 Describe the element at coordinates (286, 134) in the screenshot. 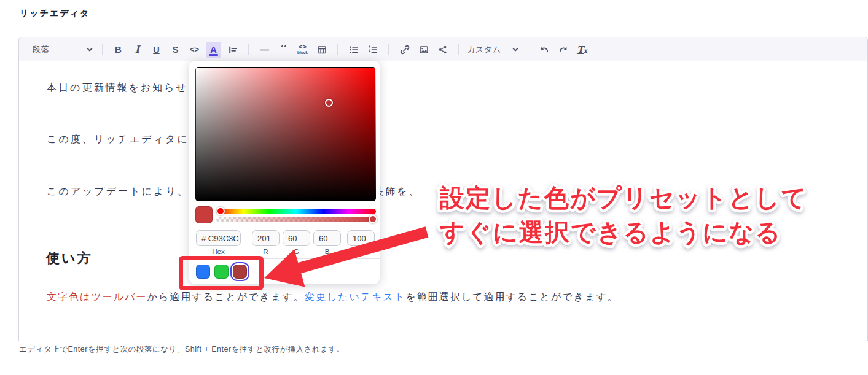

I see `saturation-value-area` at that location.